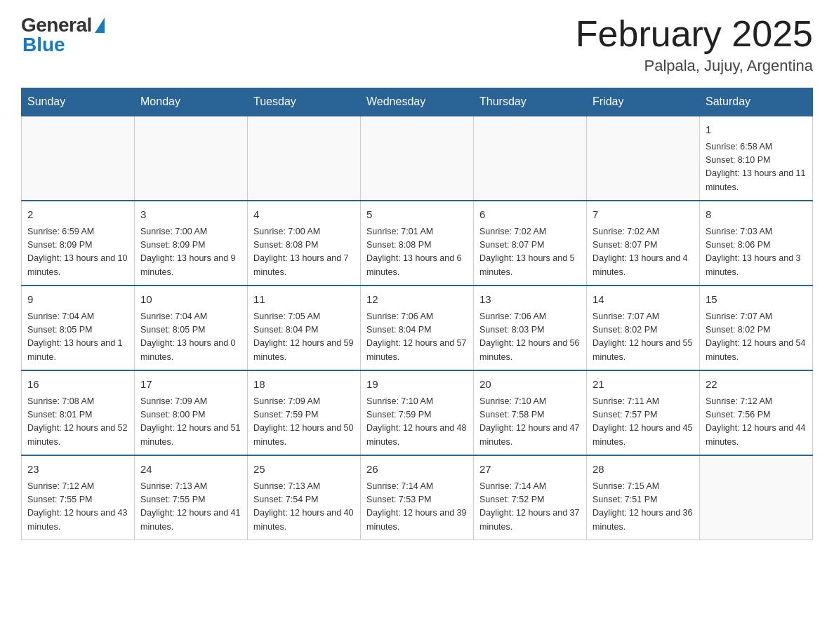  Describe the element at coordinates (78, 422) in the screenshot. I see `day-info: Sunrise: 7:08 AMSunset: 8:01 PMDaylight:…` at that location.